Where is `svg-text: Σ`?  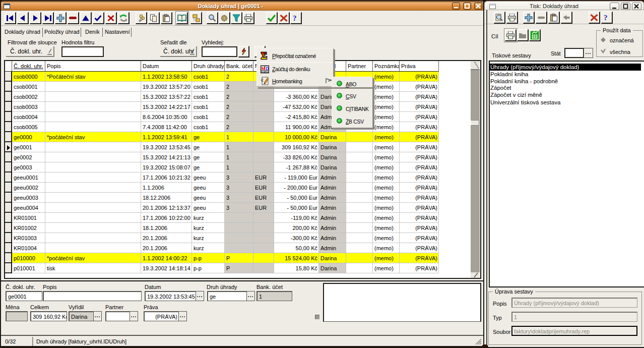 svg-text: Σ is located at coordinates (264, 55).